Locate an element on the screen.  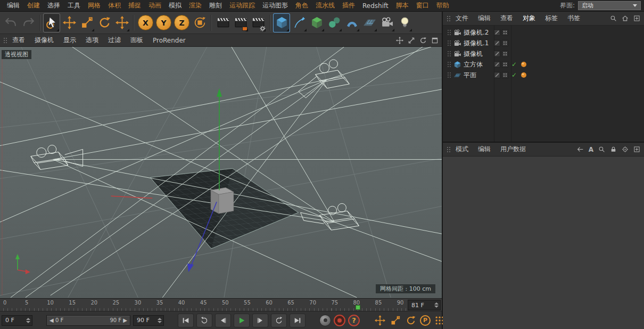
menu-item-create: 创建 is located at coordinates (34, 5).